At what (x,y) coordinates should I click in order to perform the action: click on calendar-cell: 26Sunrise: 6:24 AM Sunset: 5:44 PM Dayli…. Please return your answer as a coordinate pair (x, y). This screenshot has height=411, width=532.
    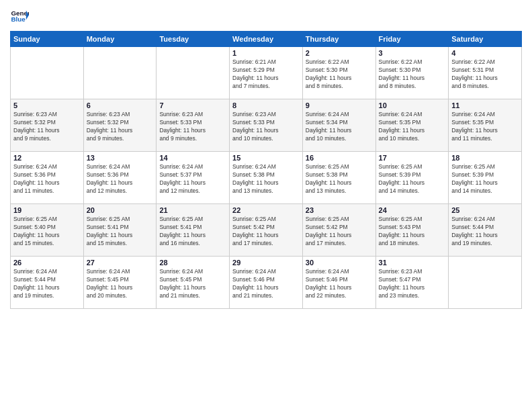
    Looking at the image, I should click on (47, 283).